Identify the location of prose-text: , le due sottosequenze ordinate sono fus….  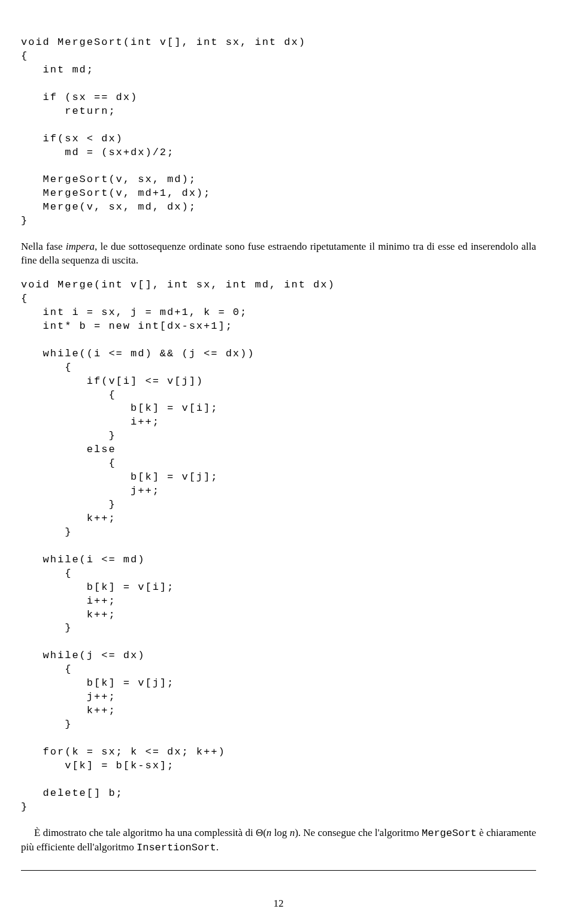
(279, 253).